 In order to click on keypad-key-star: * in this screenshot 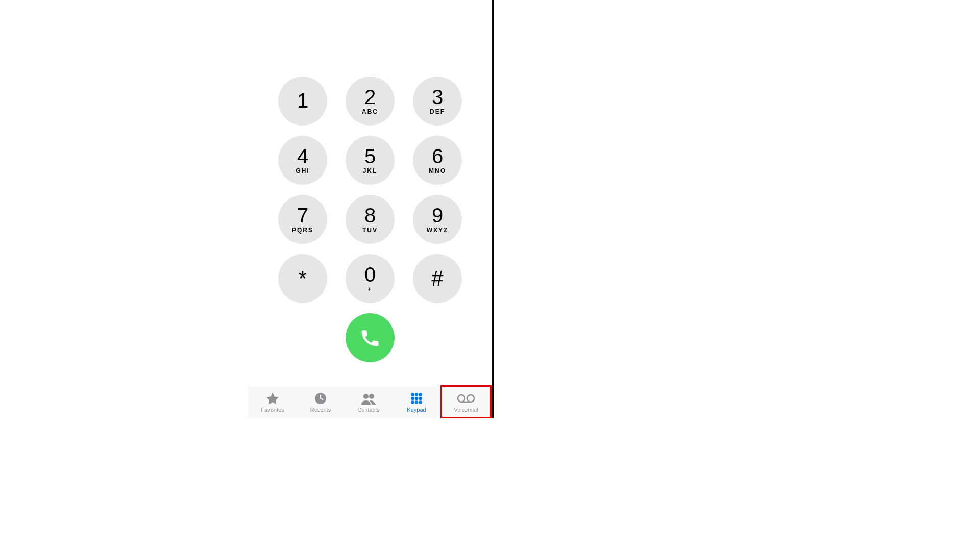, I will do `click(303, 279)`.